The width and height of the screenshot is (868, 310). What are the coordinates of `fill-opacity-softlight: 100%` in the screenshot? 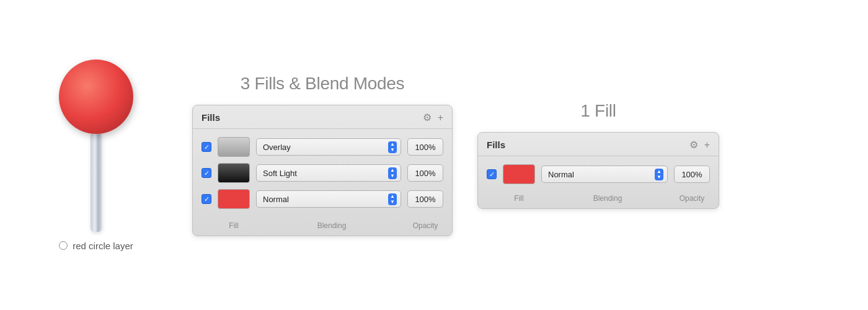 It's located at (425, 173).